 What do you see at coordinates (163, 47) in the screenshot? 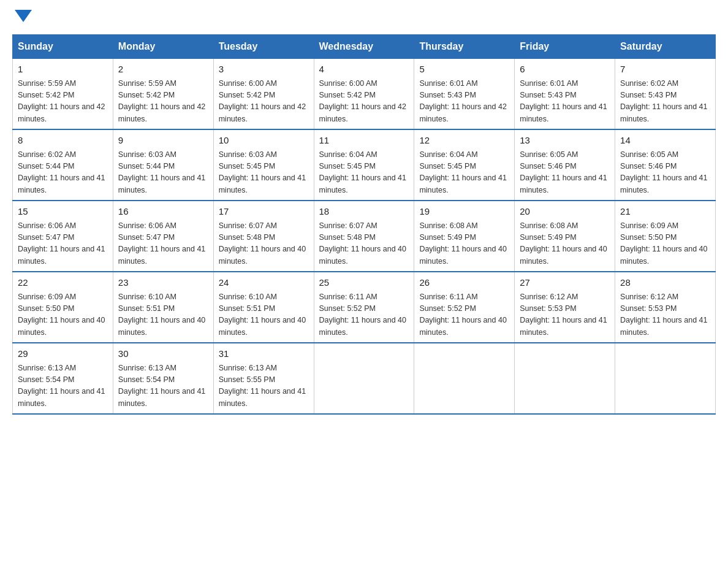
I see `header-monday: Monday` at bounding box center [163, 47].